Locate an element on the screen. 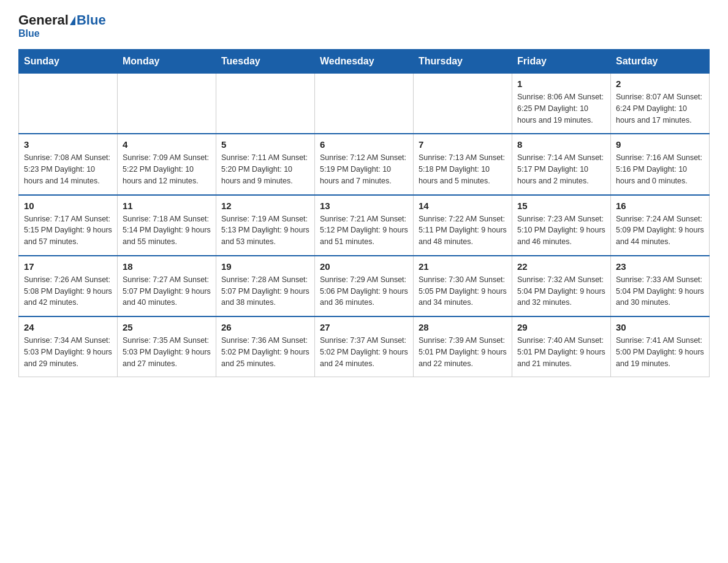  day-number: 29 is located at coordinates (561, 327).